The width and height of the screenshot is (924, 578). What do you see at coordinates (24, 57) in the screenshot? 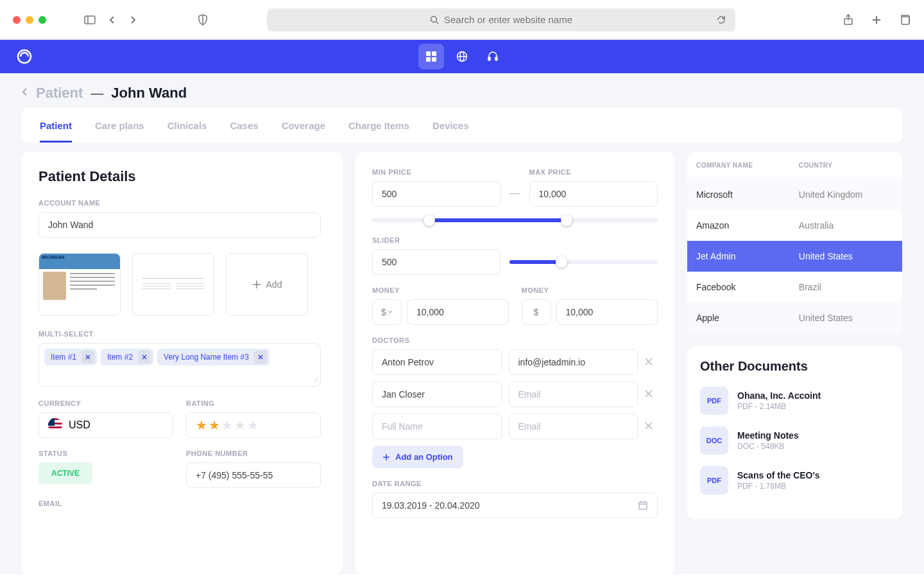
I see `app-logo-icon` at bounding box center [24, 57].